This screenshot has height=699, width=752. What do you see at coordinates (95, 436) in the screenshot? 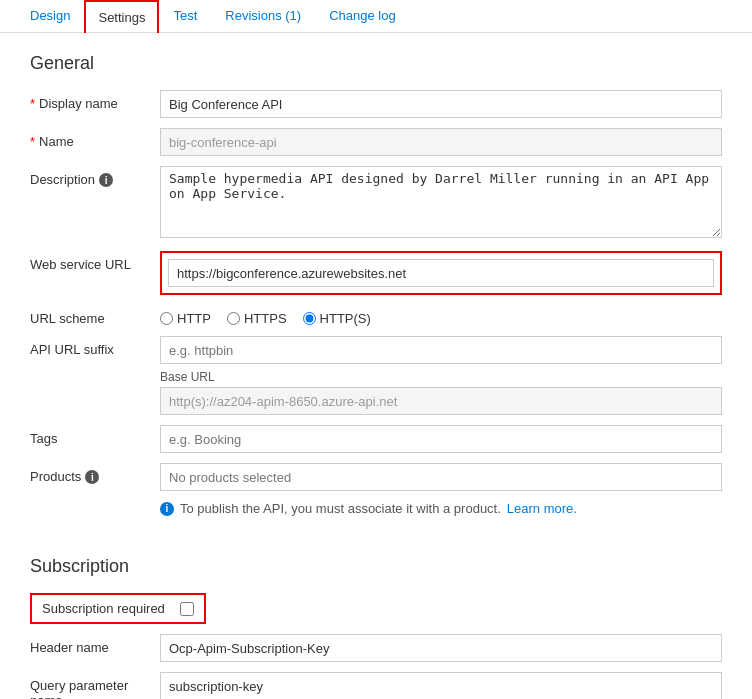
I see `tags-label: Tags` at bounding box center [95, 436].